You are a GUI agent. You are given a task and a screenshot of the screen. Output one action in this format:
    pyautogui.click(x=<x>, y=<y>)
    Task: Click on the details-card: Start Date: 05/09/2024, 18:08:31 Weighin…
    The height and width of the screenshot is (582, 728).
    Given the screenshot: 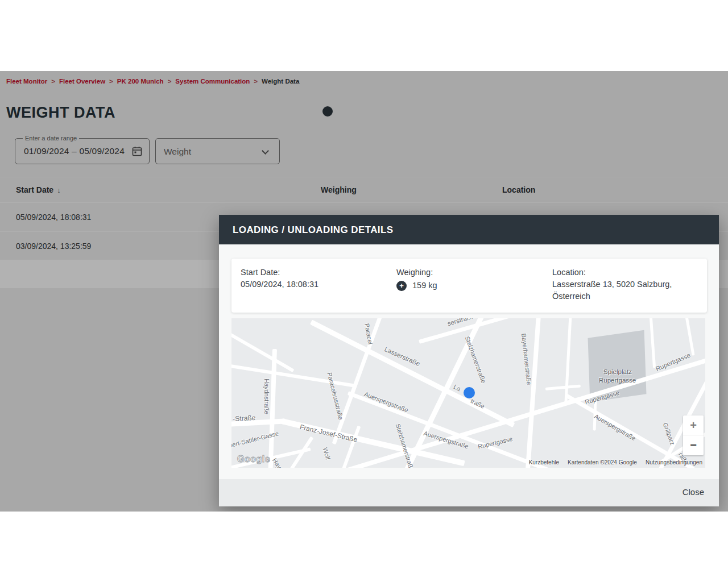 What is the action you would take?
    pyautogui.click(x=469, y=285)
    